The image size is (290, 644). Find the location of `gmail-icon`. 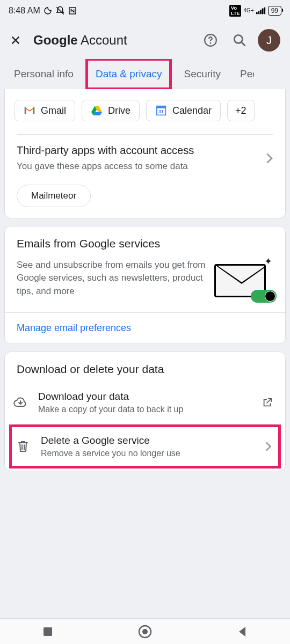

gmail-icon is located at coordinates (30, 111).